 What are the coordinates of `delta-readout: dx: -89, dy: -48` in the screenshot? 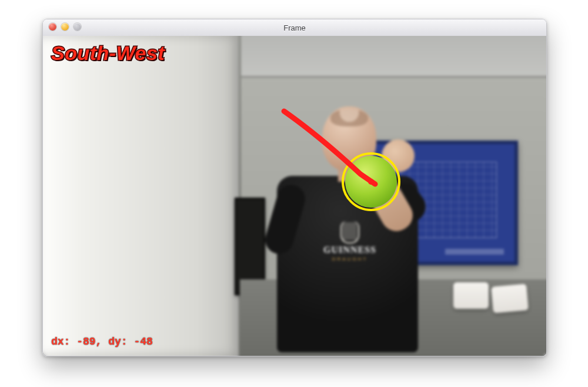 It's located at (102, 342).